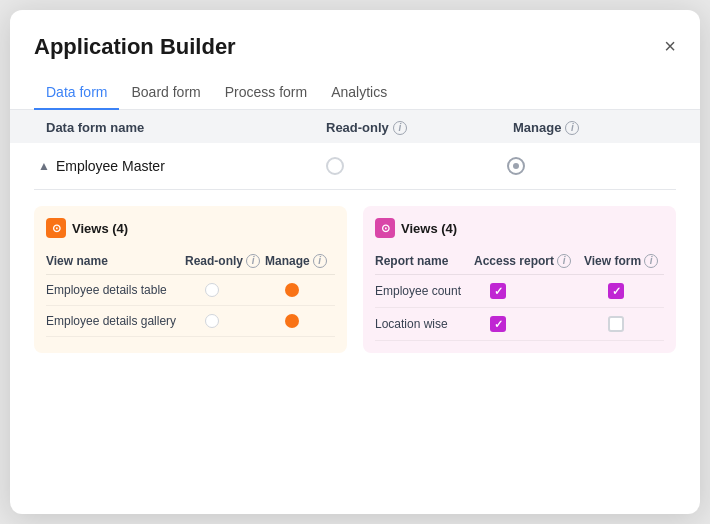 This screenshot has width=710, height=524. I want to click on right-row-1-view-checkbox: ✓, so click(616, 291).